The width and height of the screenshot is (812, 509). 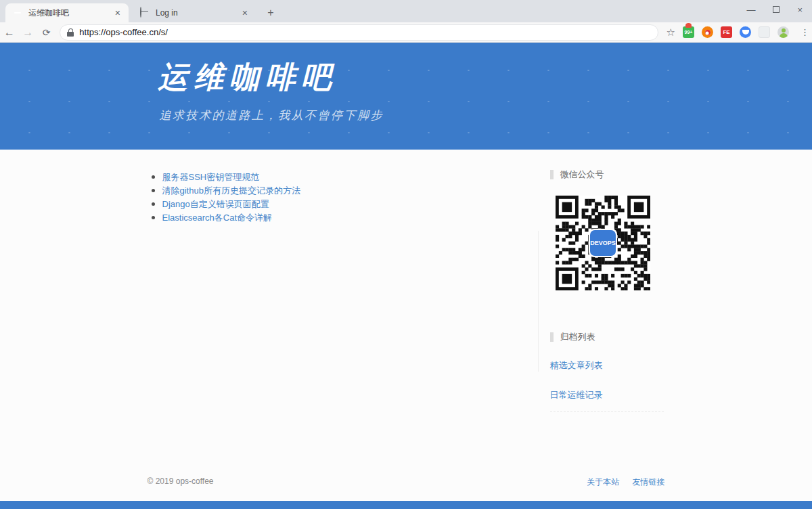 I want to click on tab-title: 运维咖啡吧, so click(x=71, y=14).